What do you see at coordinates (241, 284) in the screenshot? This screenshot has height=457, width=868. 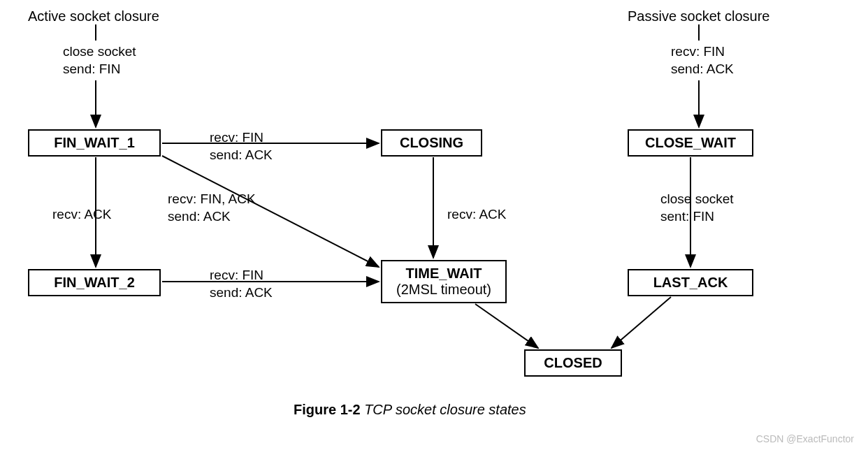 I see `edge-fw2-to-tw: recv: FIN send: ACK` at bounding box center [241, 284].